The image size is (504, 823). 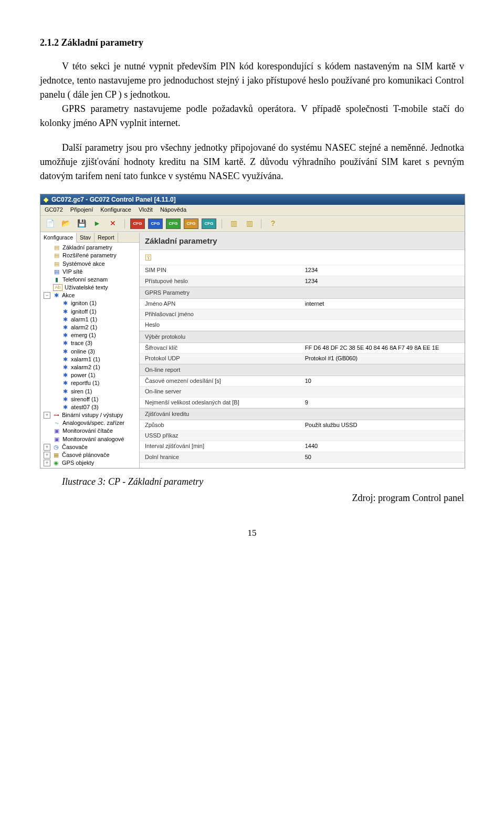 I want to click on gear-icon: ✱, so click(x=65, y=408).